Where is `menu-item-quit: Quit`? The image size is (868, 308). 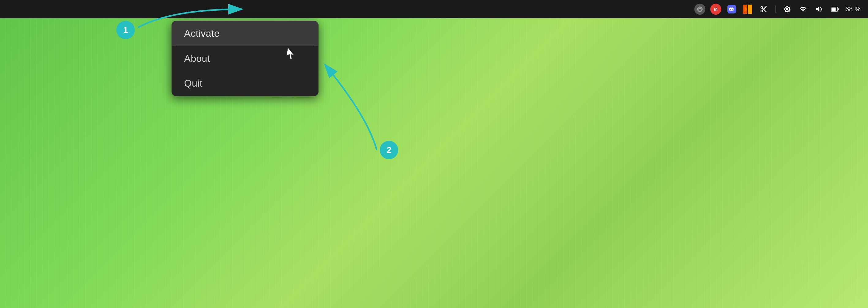 menu-item-quit: Quit is located at coordinates (245, 84).